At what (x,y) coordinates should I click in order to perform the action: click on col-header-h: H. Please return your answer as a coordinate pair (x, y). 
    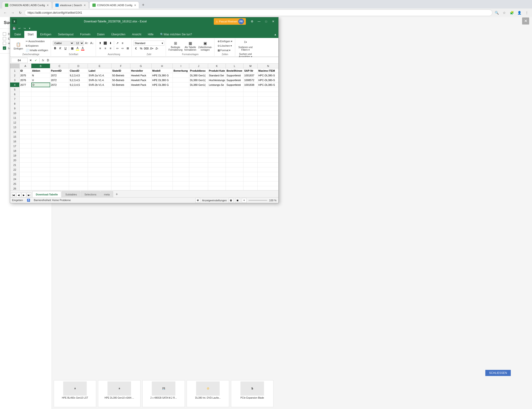
    Looking at the image, I should click on (162, 66).